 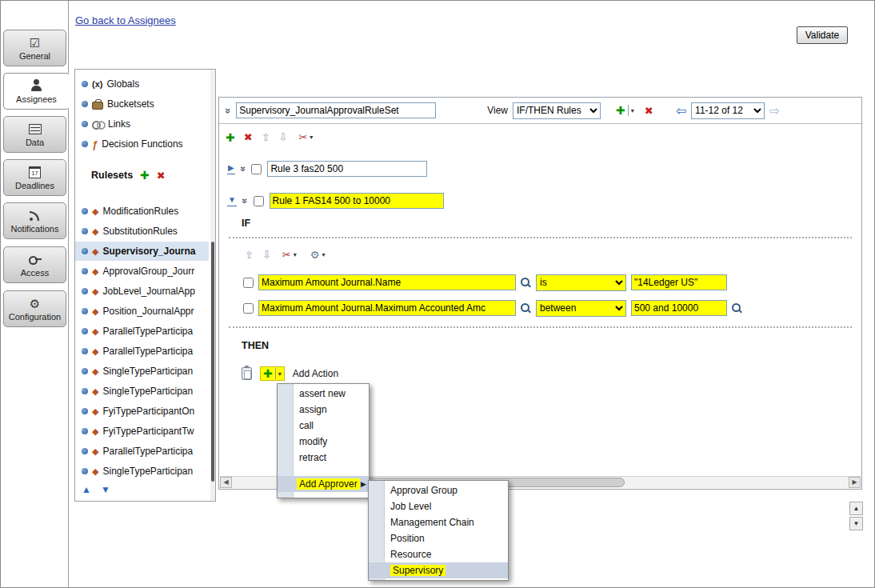 What do you see at coordinates (625, 110) in the screenshot?
I see `add-rule-split-button: ✚ ▾` at bounding box center [625, 110].